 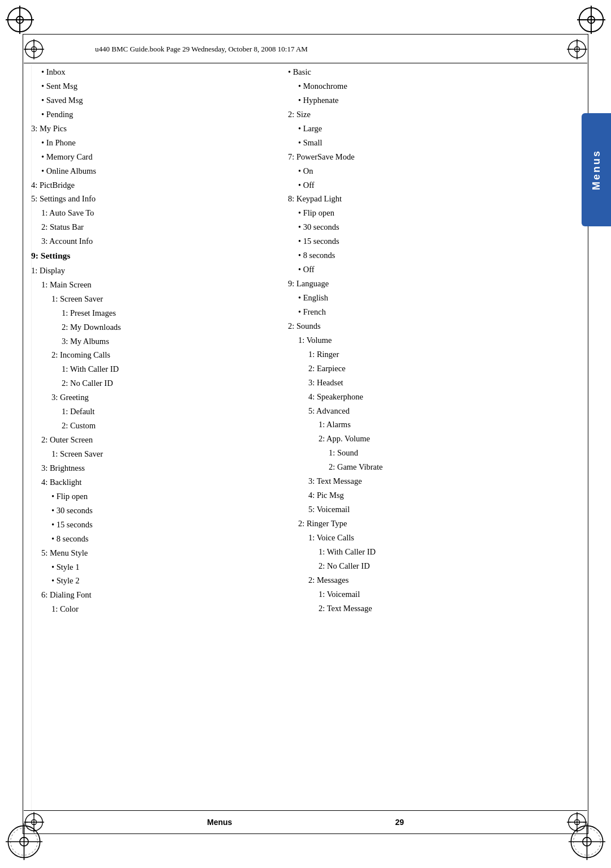 What do you see at coordinates (441, 453) in the screenshot?
I see `menu-item: 1: Sound` at bounding box center [441, 453].